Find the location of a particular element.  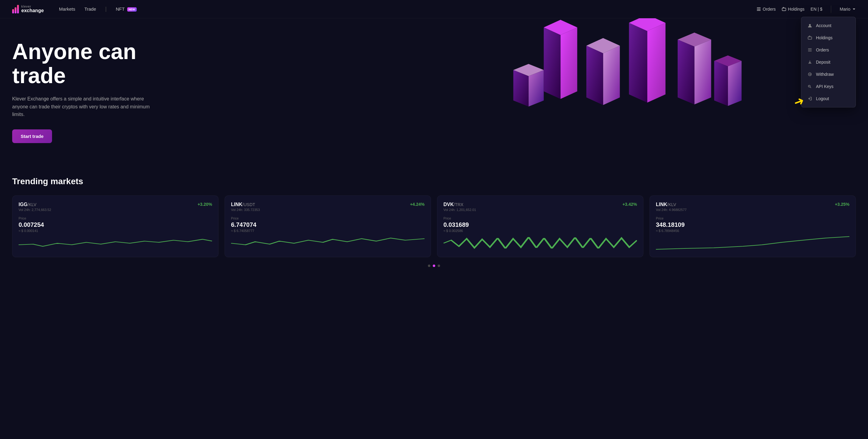

nav-links: Markets Trade | NFT NEW is located at coordinates (408, 9).